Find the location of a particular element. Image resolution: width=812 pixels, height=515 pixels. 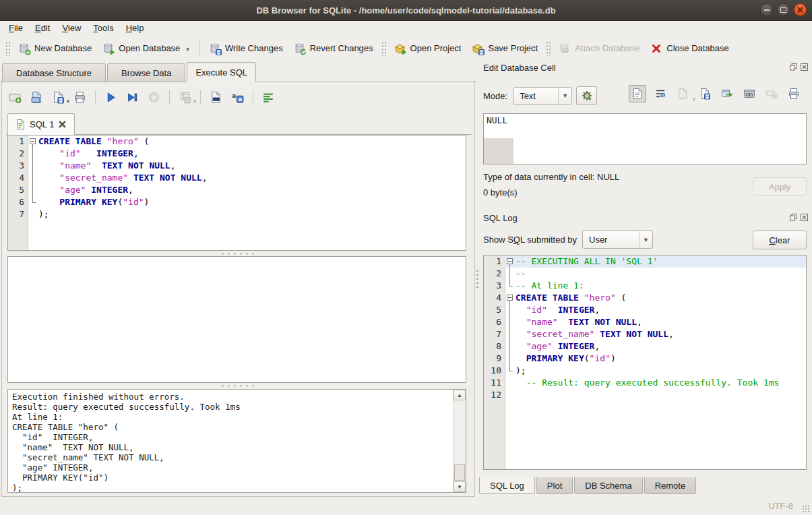

cell-settings-button is located at coordinates (586, 96).